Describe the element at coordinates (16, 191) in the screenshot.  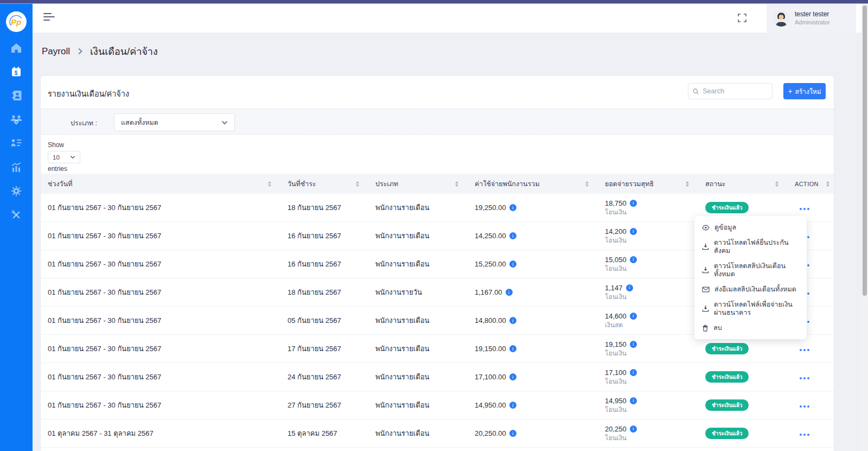
I see `sidebar-item-settings` at that location.